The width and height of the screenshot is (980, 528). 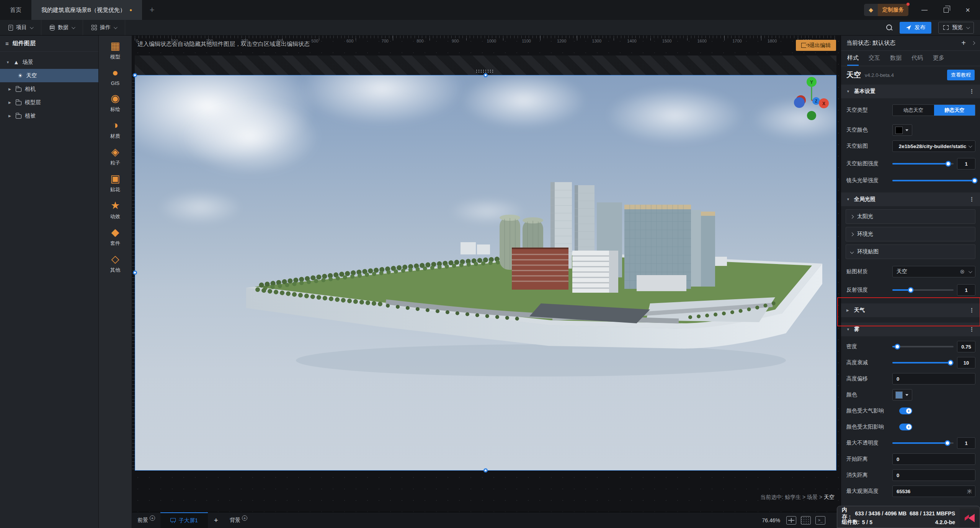 I want to click on height-falloff-value: 10, so click(x=966, y=363).